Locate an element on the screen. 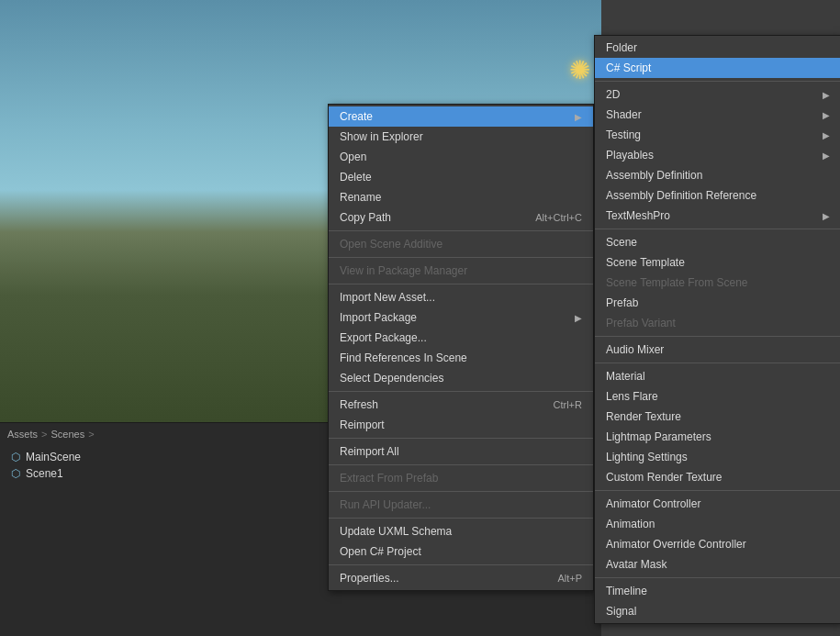 This screenshot has height=636, width=840. menu-label: Signal is located at coordinates (621, 611).